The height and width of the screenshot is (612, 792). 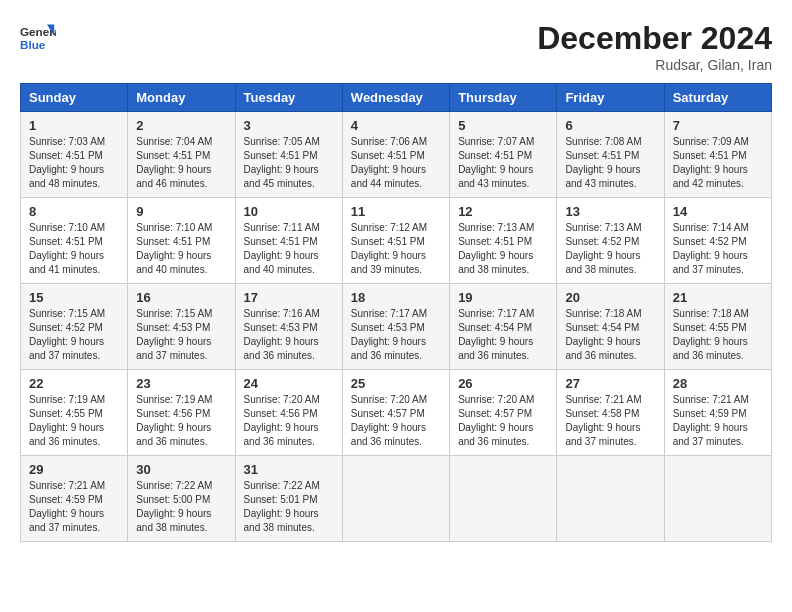 What do you see at coordinates (289, 163) in the screenshot?
I see `day-info: Sunrise: 7:05 AMSunset: 4:51 PMDaylight:…` at bounding box center [289, 163].